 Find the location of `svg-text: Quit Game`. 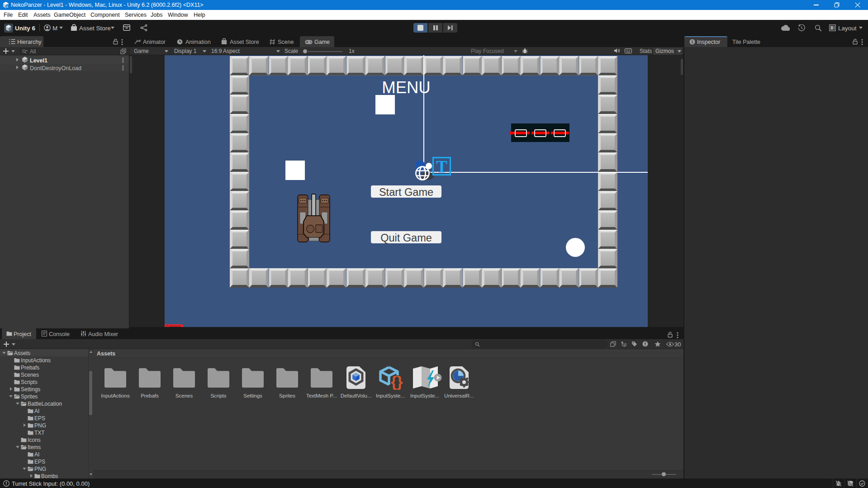

svg-text: Quit Game is located at coordinates (406, 238).